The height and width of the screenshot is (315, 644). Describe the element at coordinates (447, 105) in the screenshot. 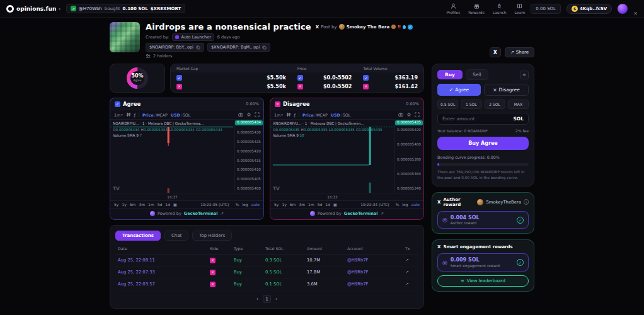

I see `preset-half-sol: 0.5 SOL` at that location.